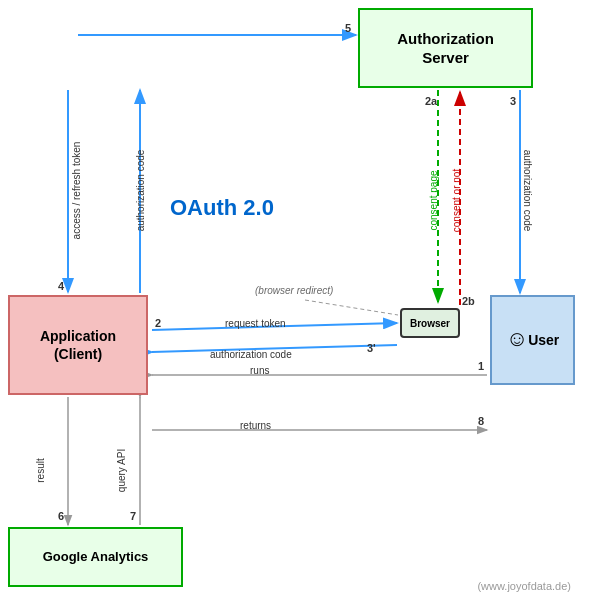 Image resolution: width=591 pixels, height=607 pixels. What do you see at coordinates (256, 324) in the screenshot?
I see `request-token-label: request token` at bounding box center [256, 324].